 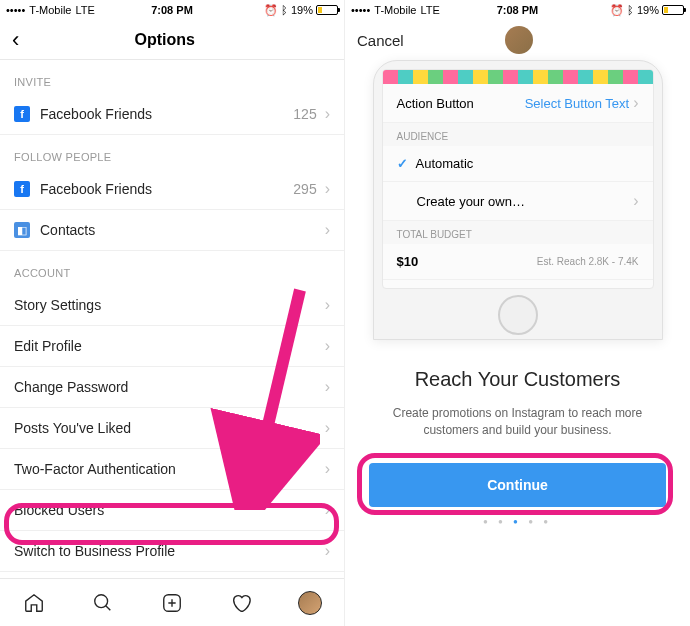 What do you see at coordinates (172, 552) in the screenshot?
I see `row-switch-business: Switch to Business Profile›` at bounding box center [172, 552].